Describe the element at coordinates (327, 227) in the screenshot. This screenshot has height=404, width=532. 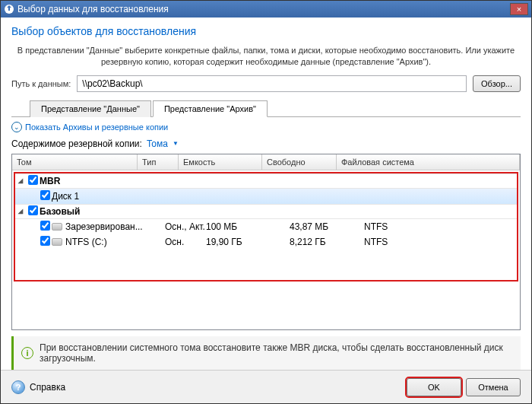
I see `row1-sv: 43,87 МБ` at that location.